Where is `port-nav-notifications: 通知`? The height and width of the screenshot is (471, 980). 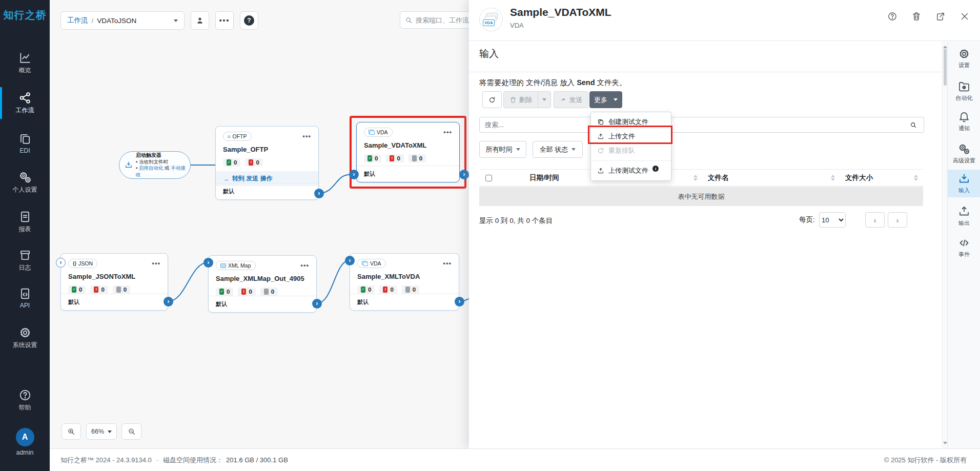
port-nav-notifications: 通知 is located at coordinates (964, 121).